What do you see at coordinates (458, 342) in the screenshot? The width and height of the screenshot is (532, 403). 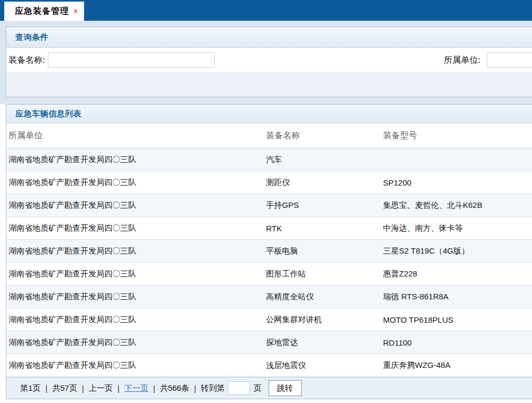 I see `cell-model: RD1100` at bounding box center [458, 342].